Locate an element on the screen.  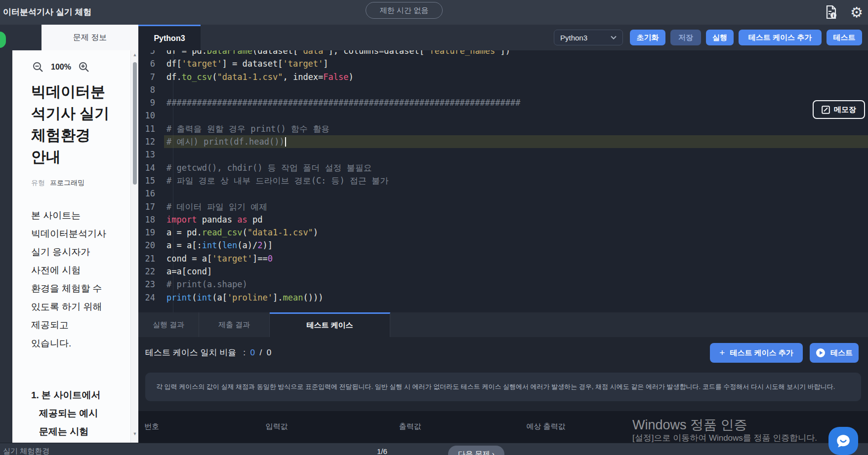
code-line: 12# 예시) print(df.head()) is located at coordinates (503, 142).